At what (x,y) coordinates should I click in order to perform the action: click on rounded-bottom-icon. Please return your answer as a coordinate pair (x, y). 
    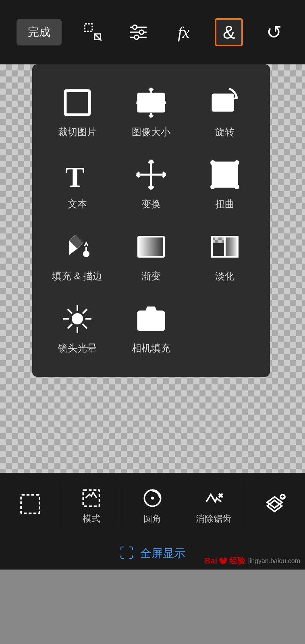
    Looking at the image, I should click on (152, 498).